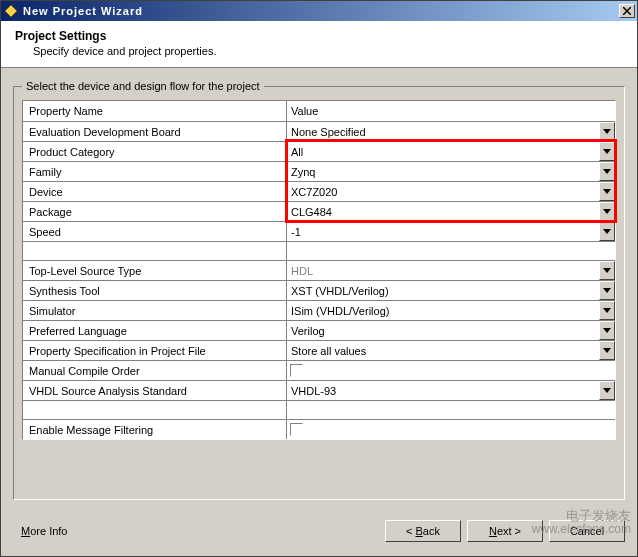 This screenshot has width=638, height=557. Describe the element at coordinates (296, 232) in the screenshot. I see `dropdown-value: -1` at that location.